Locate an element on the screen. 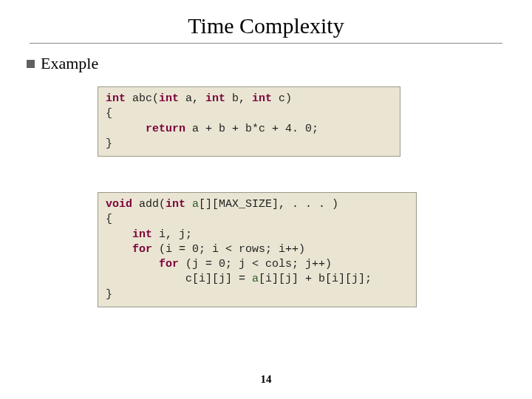 The image size is (532, 399). code-text: a, is located at coordinates (192, 99).